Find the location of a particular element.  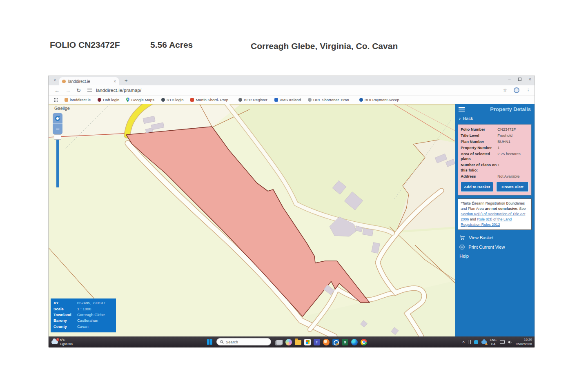

microsoft-store-icon is located at coordinates (307, 342).